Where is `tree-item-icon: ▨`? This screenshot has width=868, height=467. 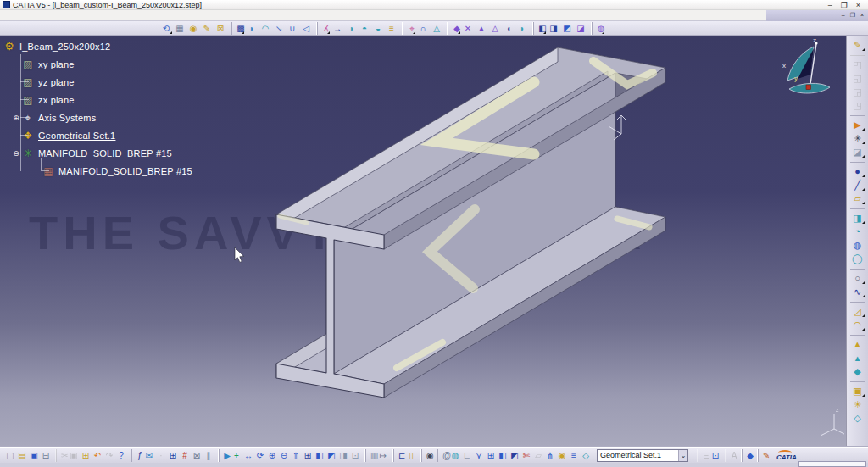
tree-item-icon: ▨ is located at coordinates (28, 100).